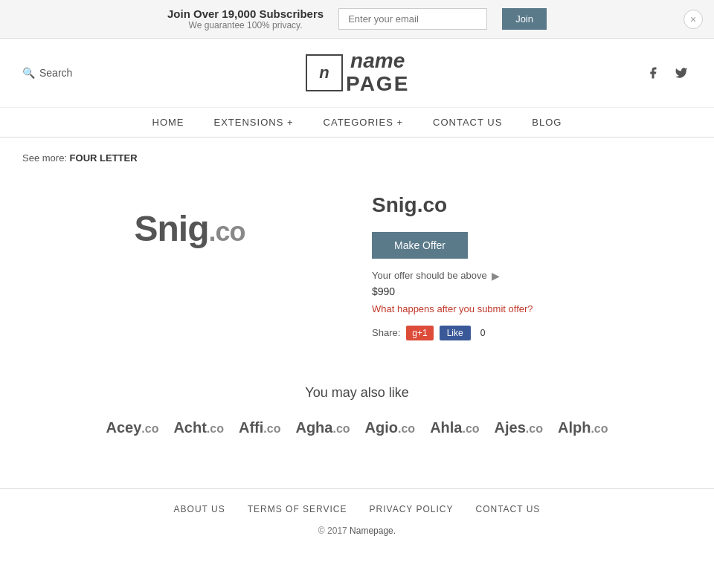  What do you see at coordinates (357, 158) in the screenshot?
I see `breadcrumb: See more: FOUR LETTER` at bounding box center [357, 158].